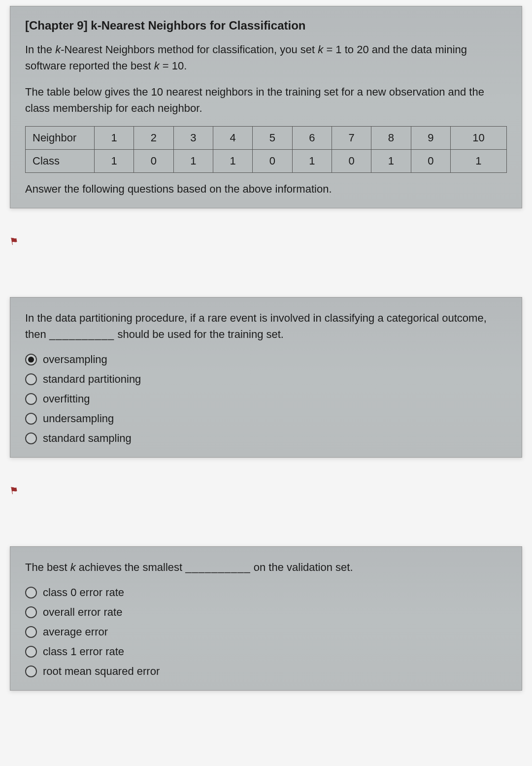  What do you see at coordinates (84, 652) in the screenshot?
I see `option-label: class 1 error rate` at bounding box center [84, 652].